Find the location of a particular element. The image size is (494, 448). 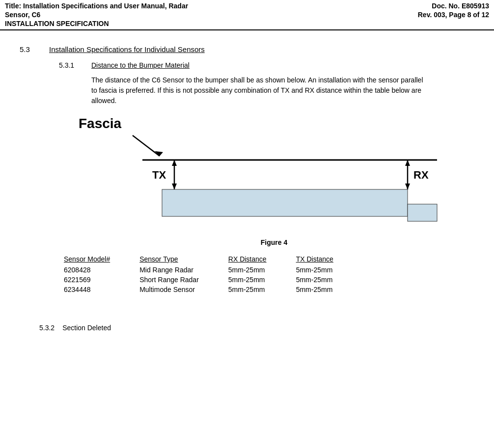

page-header: Title: Installation Specifications and U… is located at coordinates (247, 15).